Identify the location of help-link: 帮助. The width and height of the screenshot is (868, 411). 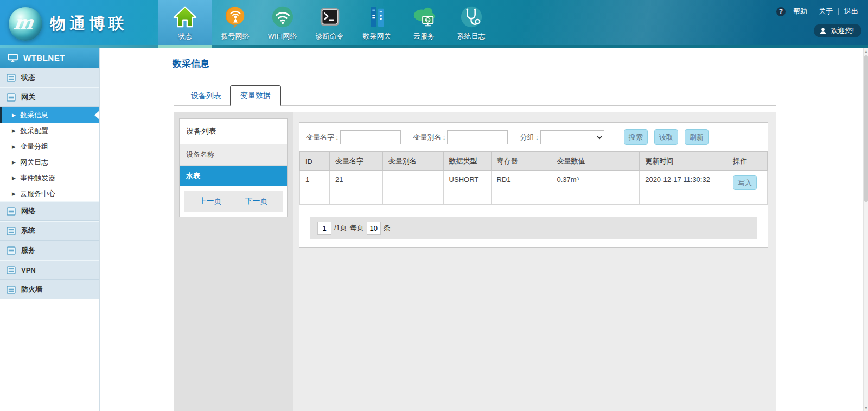
(800, 11).